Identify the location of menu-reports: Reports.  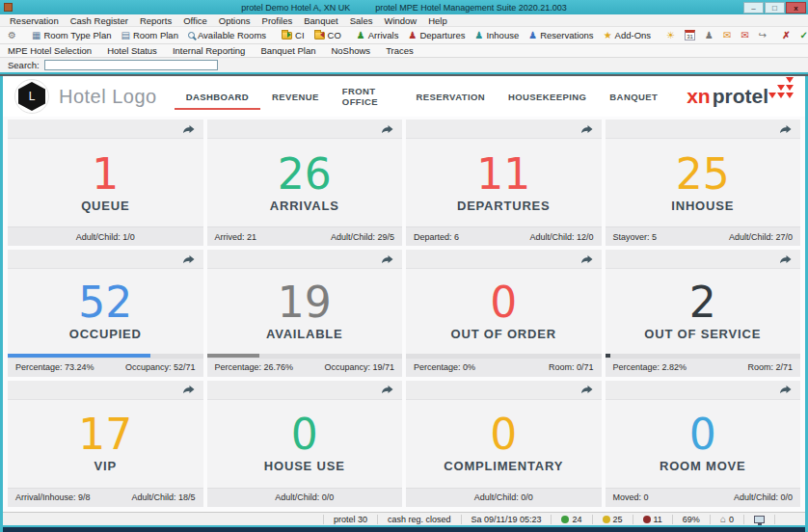
(156, 21).